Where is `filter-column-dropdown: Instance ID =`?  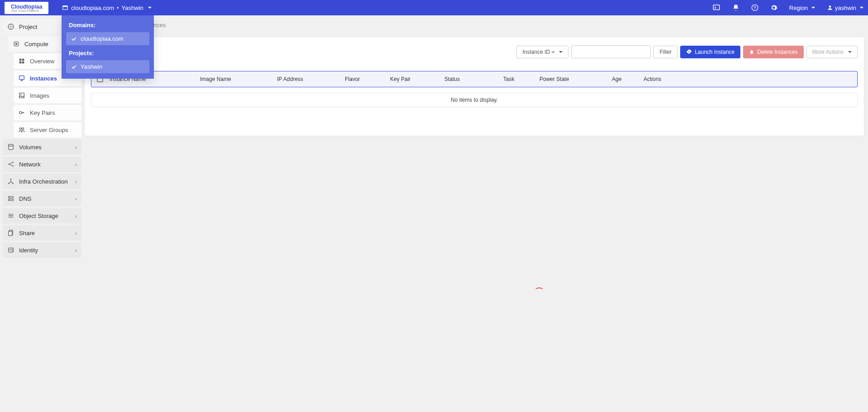 filter-column-dropdown: Instance ID = is located at coordinates (542, 52).